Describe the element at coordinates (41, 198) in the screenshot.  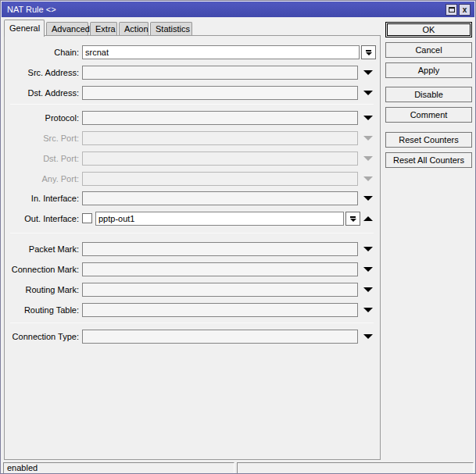
I see `in-interface-label: In. Interface:` at that location.